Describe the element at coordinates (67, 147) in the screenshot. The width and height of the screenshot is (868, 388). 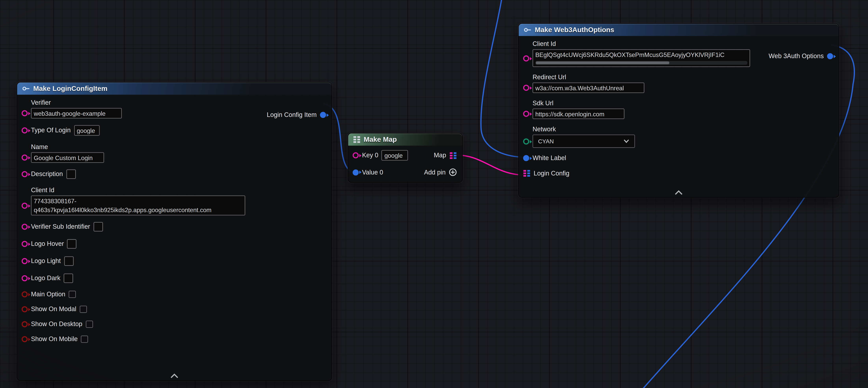
I see `pin-label: Name` at that location.